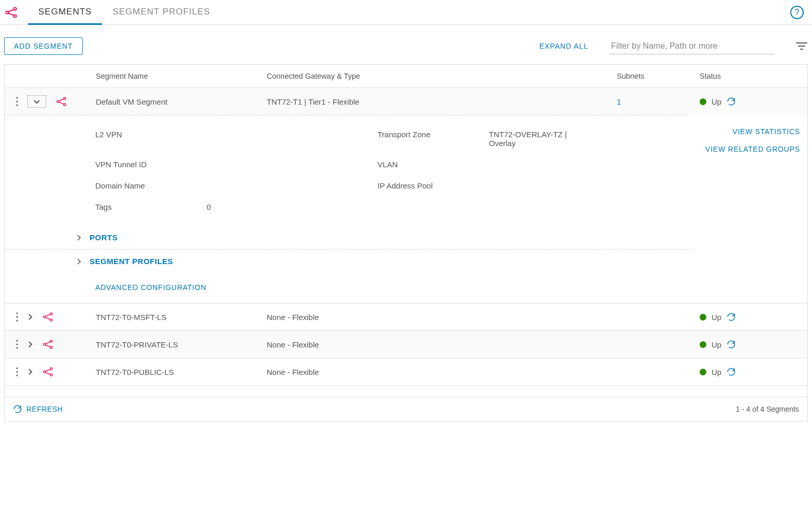 This screenshot has width=812, height=508. What do you see at coordinates (541, 185) in the screenshot?
I see `detail-value-ip-pool` at bounding box center [541, 185].